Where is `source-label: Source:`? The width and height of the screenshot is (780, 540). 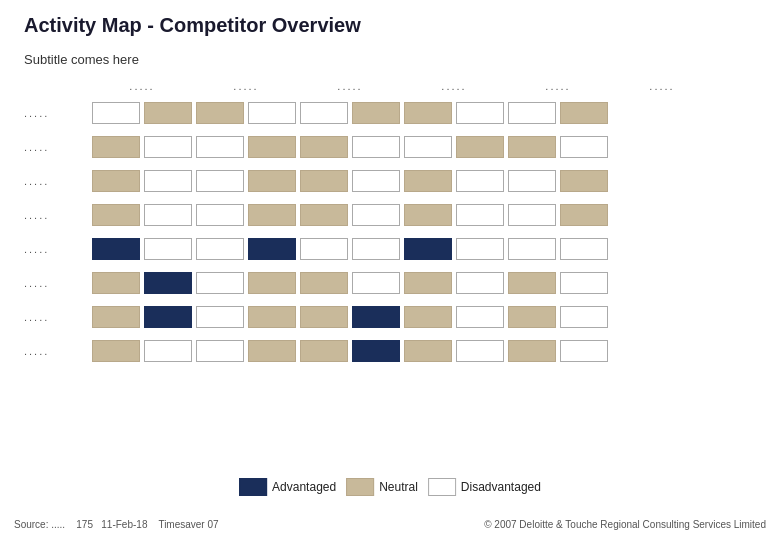 source-label: Source: is located at coordinates (31, 524).